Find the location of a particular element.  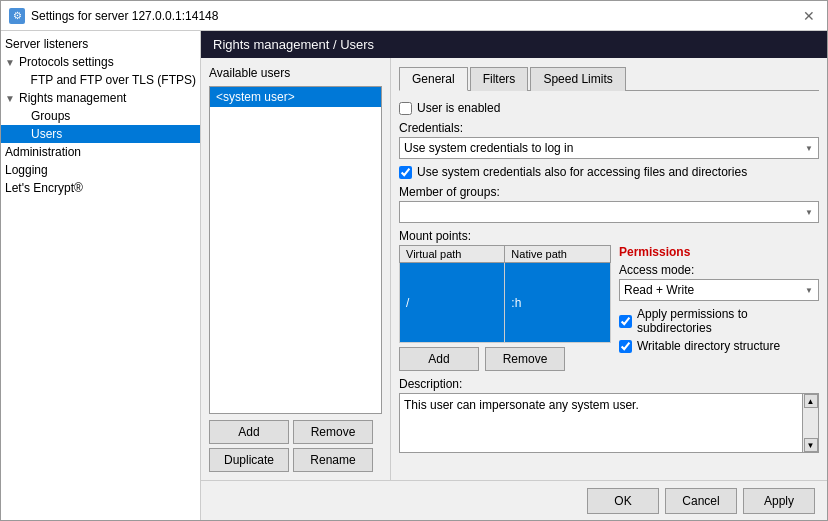

writable-dir-row: Writable directory structure is located at coordinates (719, 346).